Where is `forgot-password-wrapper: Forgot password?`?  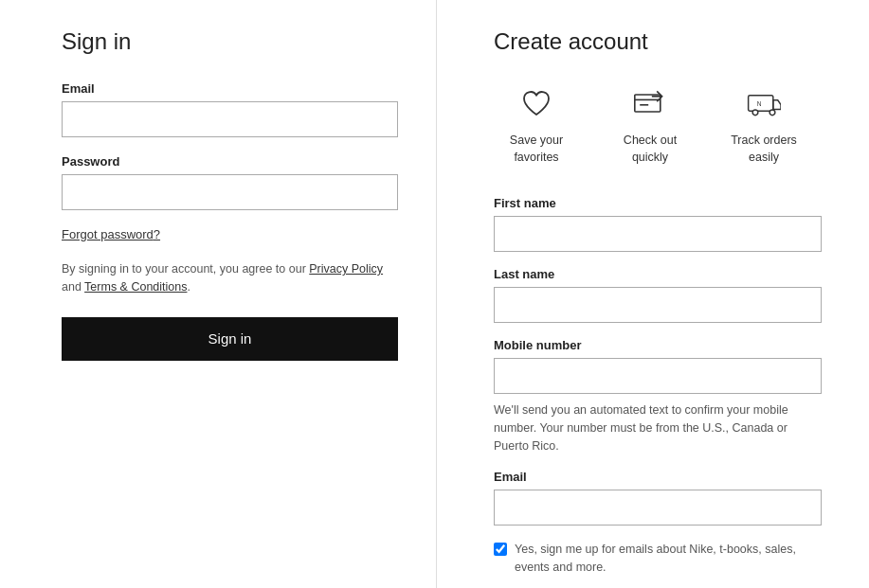 forgot-password-wrapper: Forgot password? is located at coordinates (229, 235).